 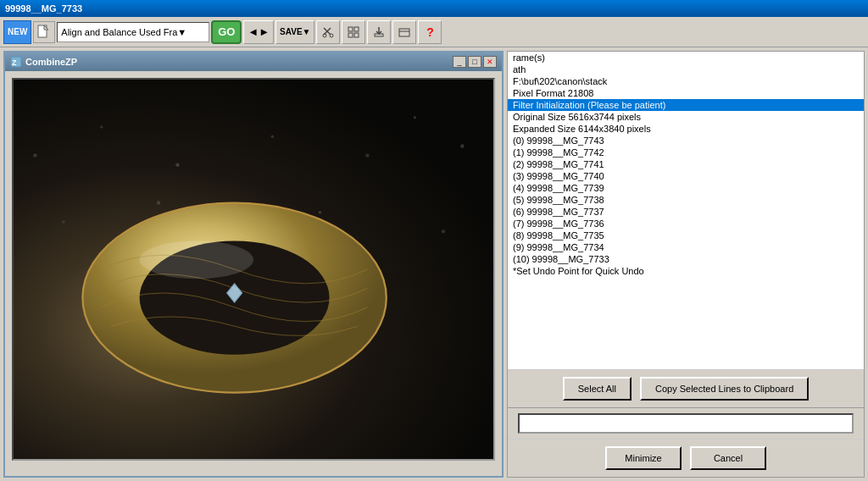 I want to click on toolbar: NEW Align and Balance Used Fra▼ GO ◄► SA…, so click(x=434, y=32).